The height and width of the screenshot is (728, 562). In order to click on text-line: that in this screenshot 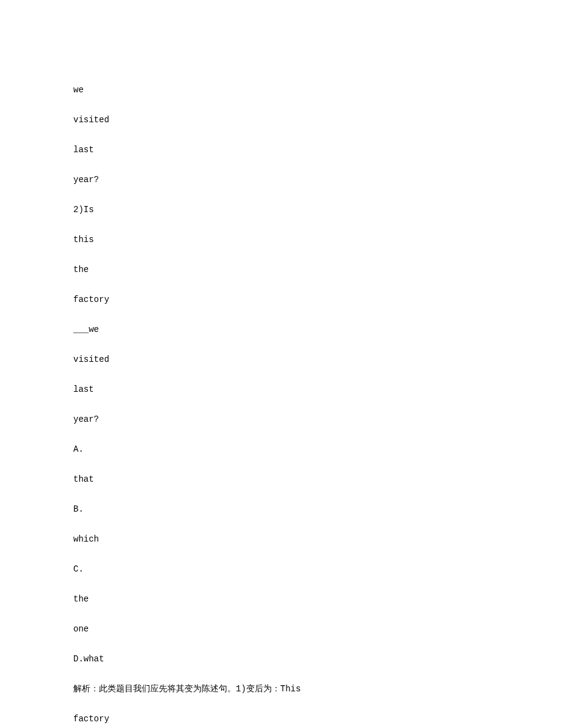, I will do `click(281, 479)`.